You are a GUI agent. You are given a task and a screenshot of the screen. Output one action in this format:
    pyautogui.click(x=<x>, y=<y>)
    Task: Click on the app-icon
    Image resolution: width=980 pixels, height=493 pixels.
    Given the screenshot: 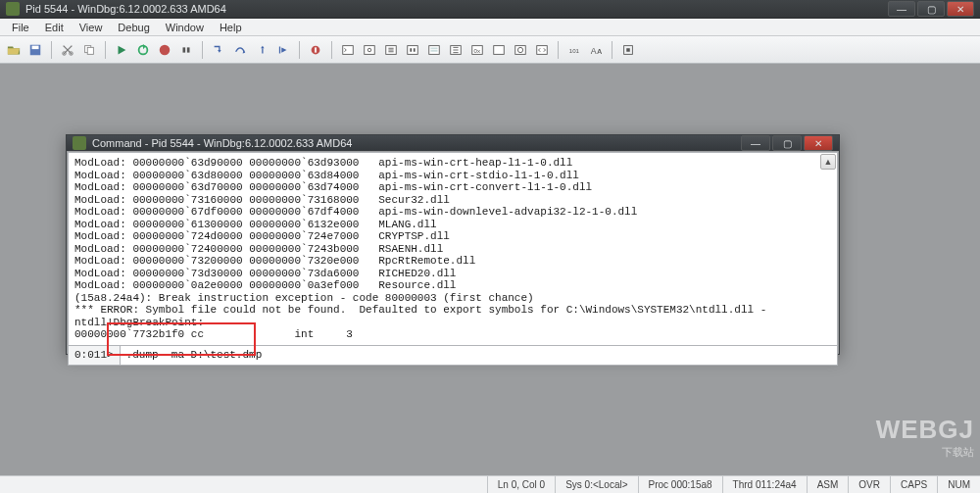 What is the action you would take?
    pyautogui.click(x=13, y=9)
    